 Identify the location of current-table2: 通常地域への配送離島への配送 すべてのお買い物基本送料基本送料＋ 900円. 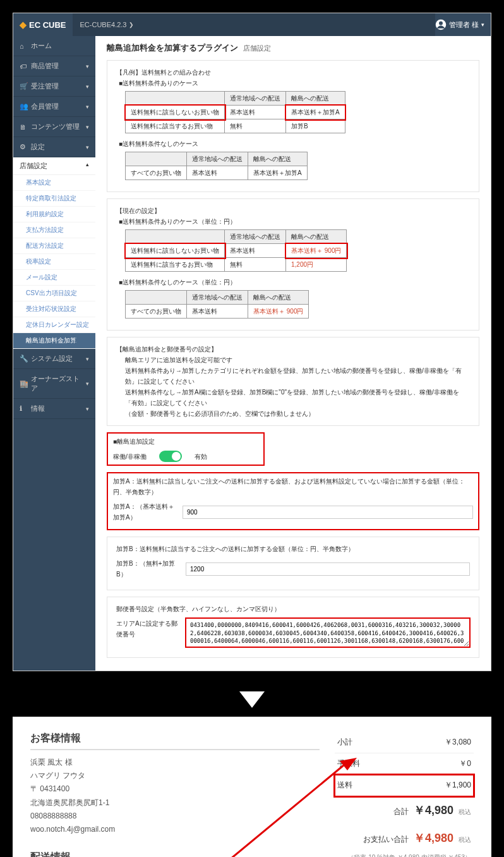
(217, 305).